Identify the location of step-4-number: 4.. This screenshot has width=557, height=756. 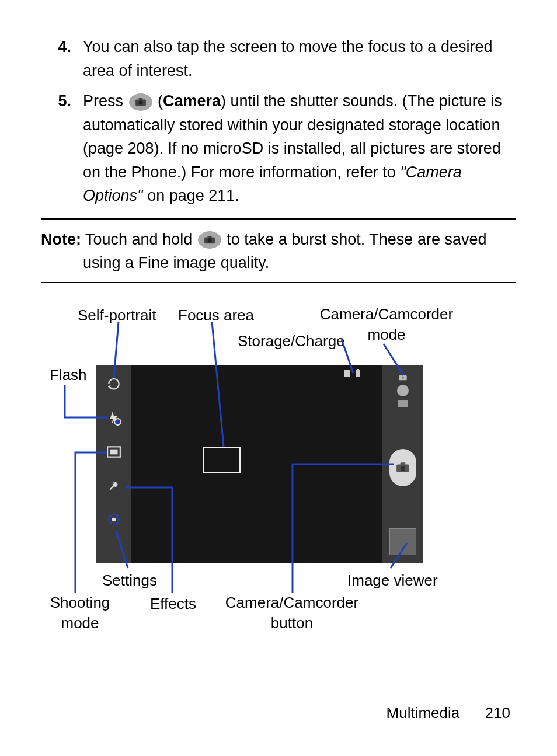
(62, 58).